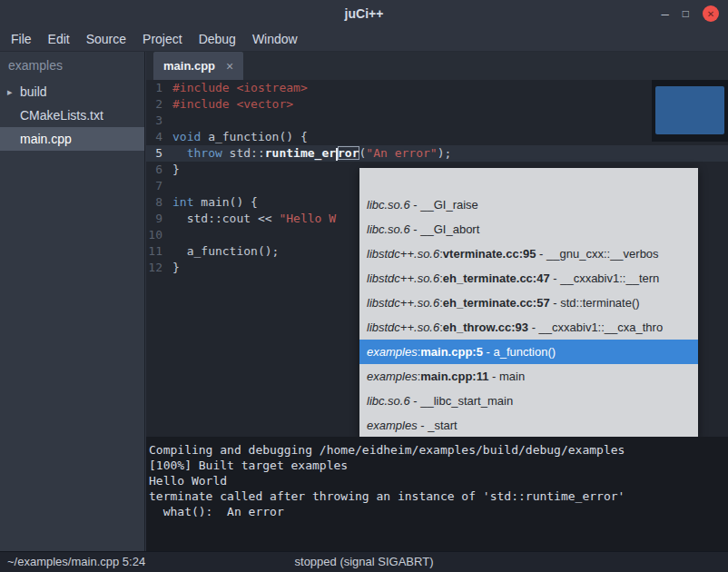 The height and width of the screenshot is (572, 728). What do you see at coordinates (597, 254) in the screenshot?
I see `callstack-part: - __gnu_cxx::__verbos` at bounding box center [597, 254].